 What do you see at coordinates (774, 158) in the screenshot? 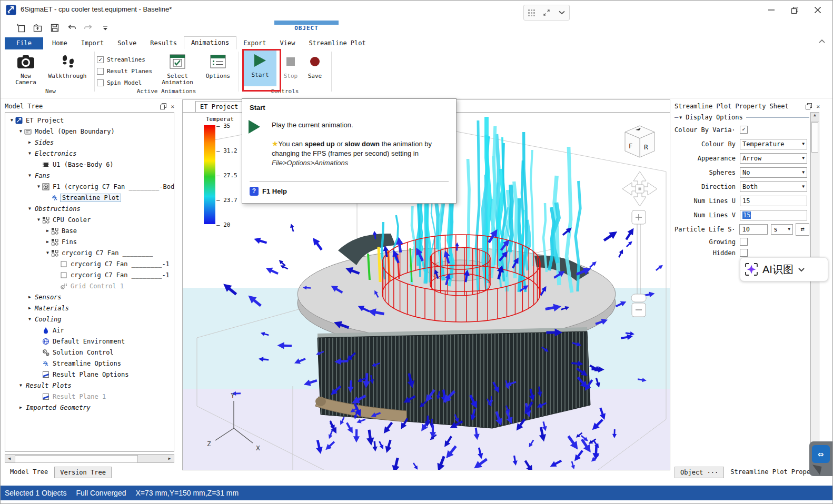
I see `appearance-dropdown: Arrow▼` at bounding box center [774, 158].